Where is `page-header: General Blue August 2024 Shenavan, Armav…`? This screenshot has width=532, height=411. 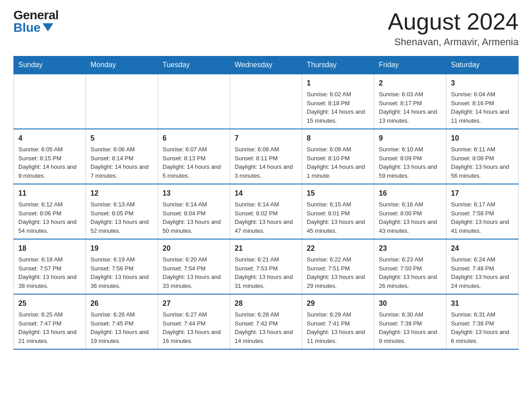 page-header: General Blue August 2024 Shenavan, Armav… is located at coordinates (266, 29).